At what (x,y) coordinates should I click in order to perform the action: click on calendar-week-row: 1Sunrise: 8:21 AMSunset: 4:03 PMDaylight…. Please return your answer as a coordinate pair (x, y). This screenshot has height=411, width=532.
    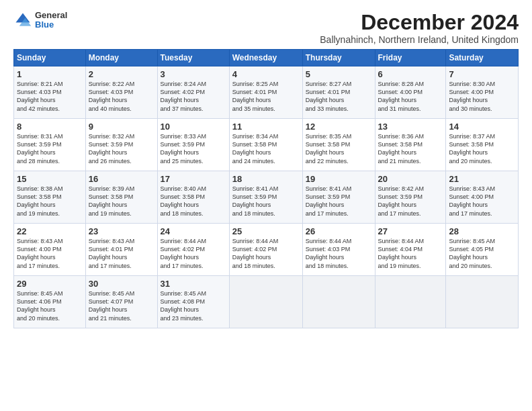
    Looking at the image, I should click on (266, 93).